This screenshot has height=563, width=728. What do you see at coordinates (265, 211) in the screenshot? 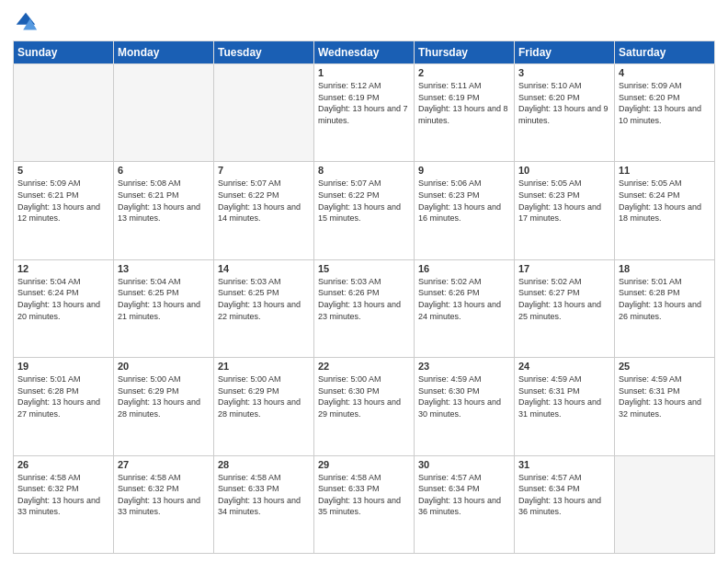
I see `day-cell: 7Sunrise: 5:07 AMSunset: 6:22 PMDaylight…` at bounding box center [265, 211].